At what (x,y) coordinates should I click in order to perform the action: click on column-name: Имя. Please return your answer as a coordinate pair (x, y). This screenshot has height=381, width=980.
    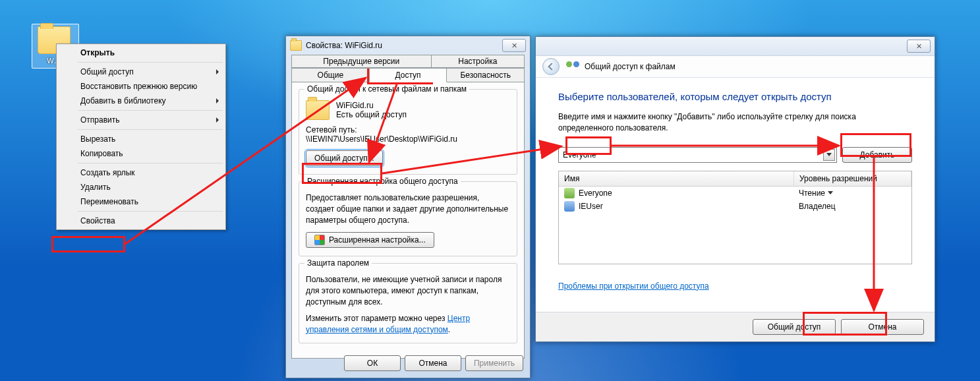
    Looking at the image, I should click on (676, 179).